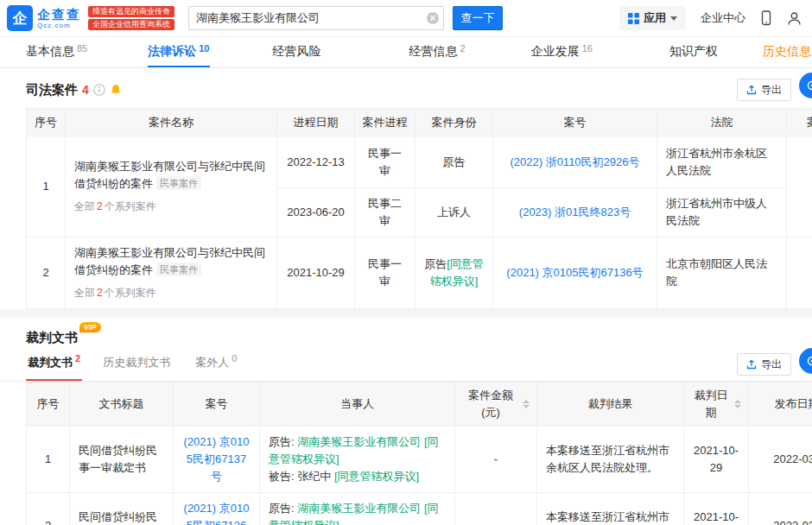 The height and width of the screenshot is (525, 812). Describe the element at coordinates (655, 18) in the screenshot. I see `apps-label: 应用` at that location.